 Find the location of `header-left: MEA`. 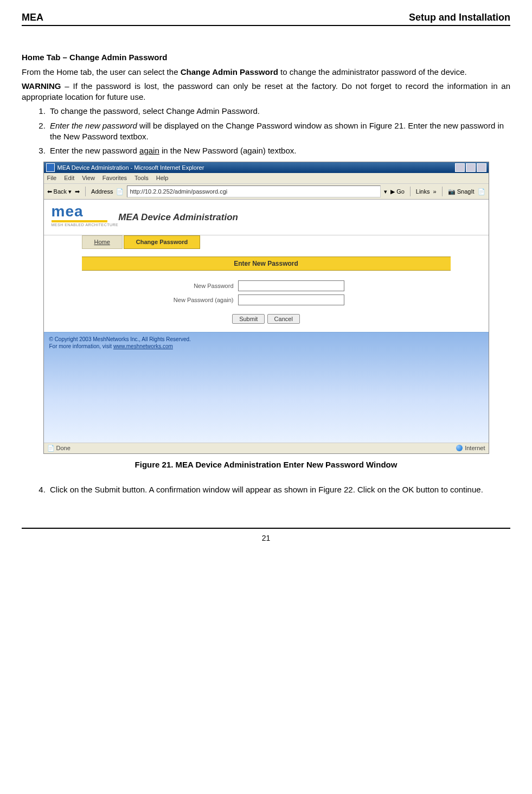

header-left: MEA is located at coordinates (33, 17).